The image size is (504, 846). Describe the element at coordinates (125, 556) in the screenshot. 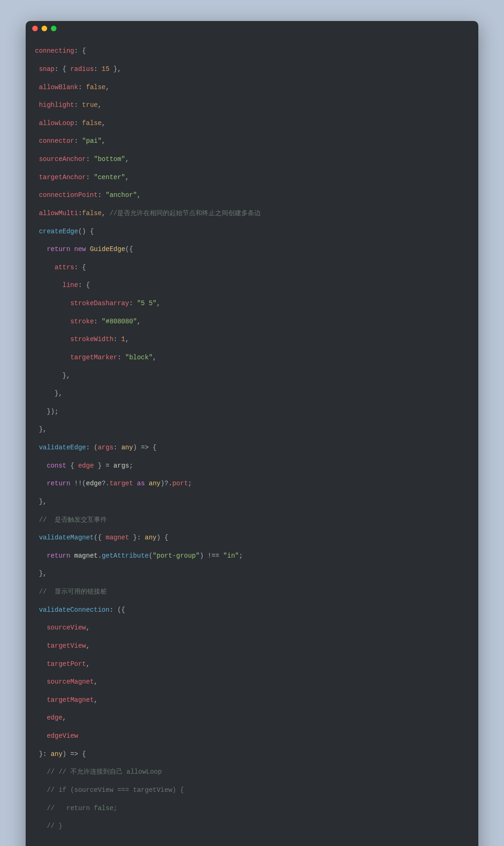

I see `fn-get-attr: getAttribute` at that location.